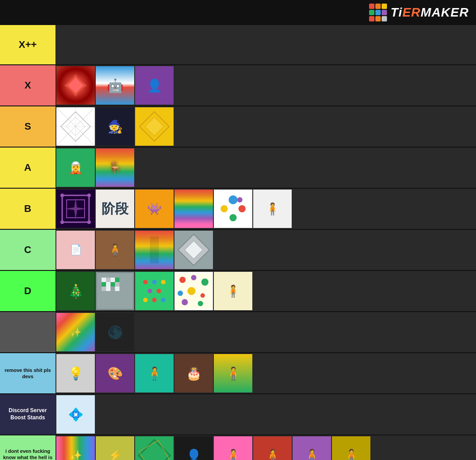  I want to click on item-rainbow-stripe-b, so click(194, 209).